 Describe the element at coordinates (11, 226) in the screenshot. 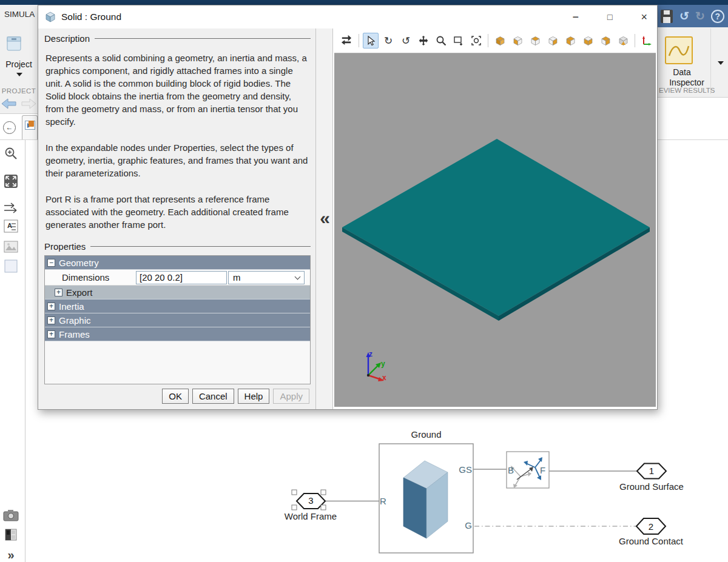

I see `annotation-icon: A` at that location.